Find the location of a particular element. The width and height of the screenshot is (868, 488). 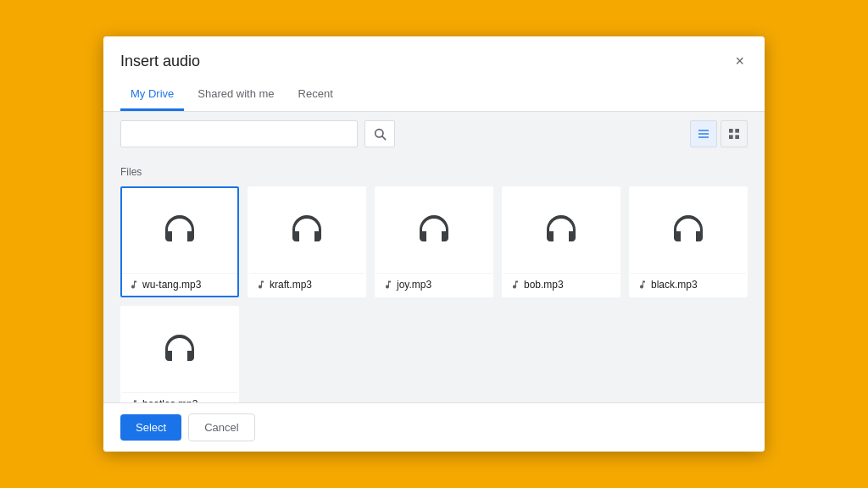

file-label: kraft.mp3 is located at coordinates (307, 285).